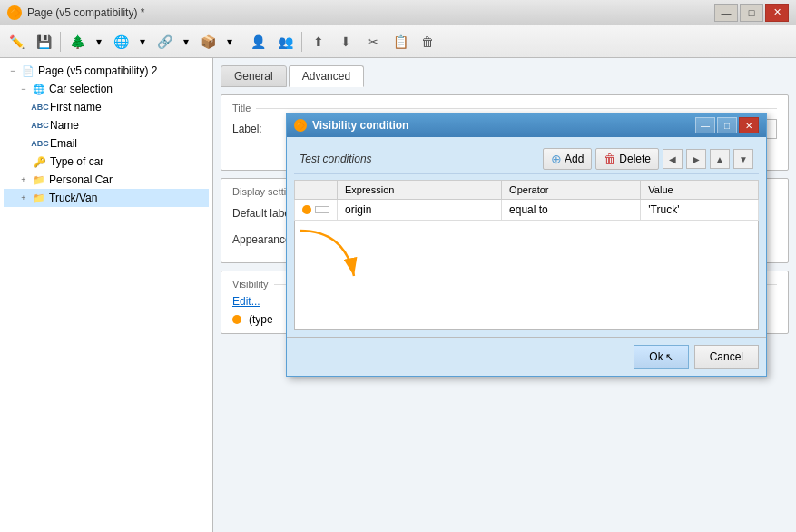  I want to click on tree-label: Name, so click(64, 125).